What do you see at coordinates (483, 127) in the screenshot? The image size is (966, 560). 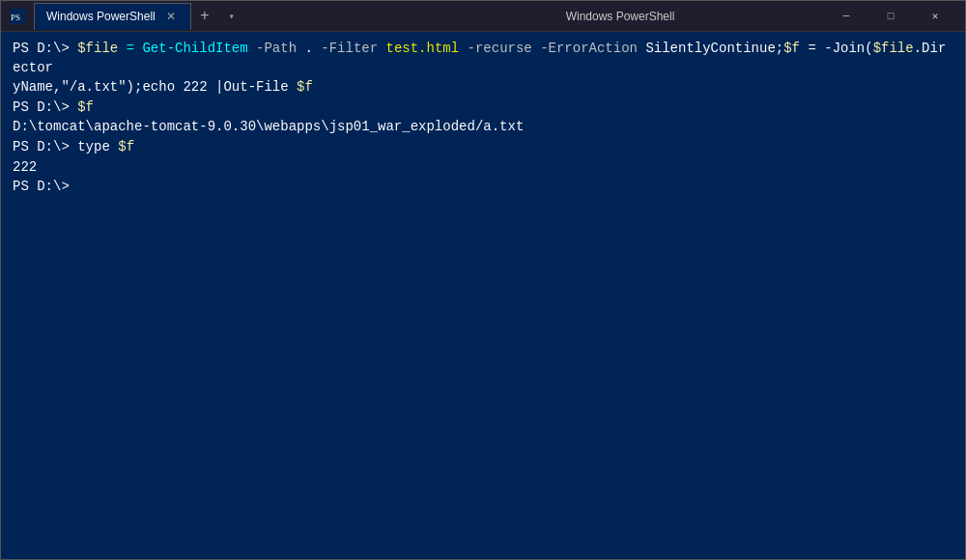 I see `terminal-line: D:\tomcat\apache-tomcat-9.0.30\webapps\j…` at bounding box center [483, 127].